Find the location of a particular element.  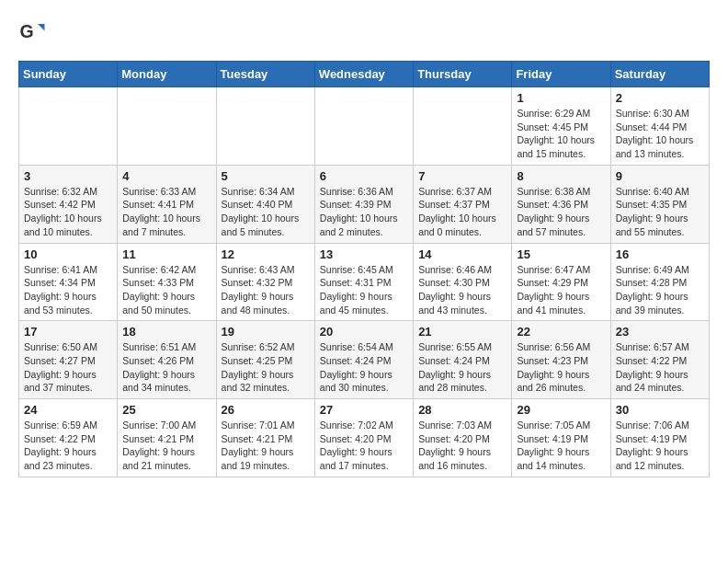

day-number: 23 is located at coordinates (660, 331).